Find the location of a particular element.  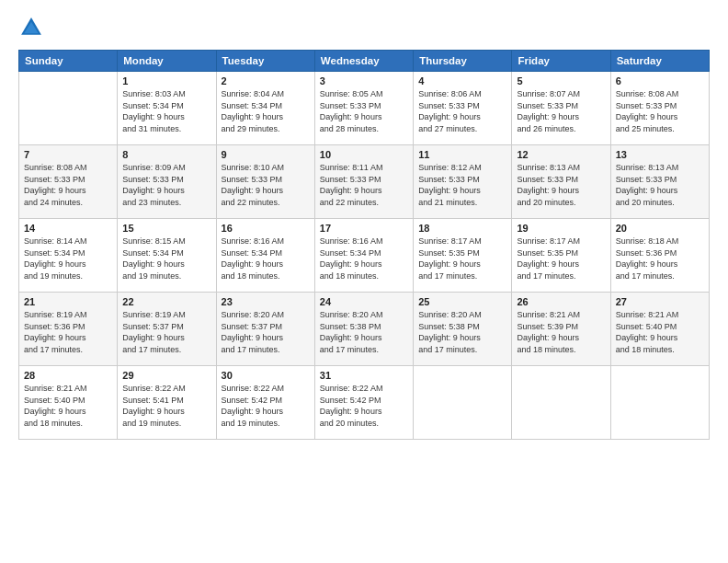

day-cell: 18Sunrise: 8:17 AM Sunset: 5:35 PM Dayli… is located at coordinates (463, 256).